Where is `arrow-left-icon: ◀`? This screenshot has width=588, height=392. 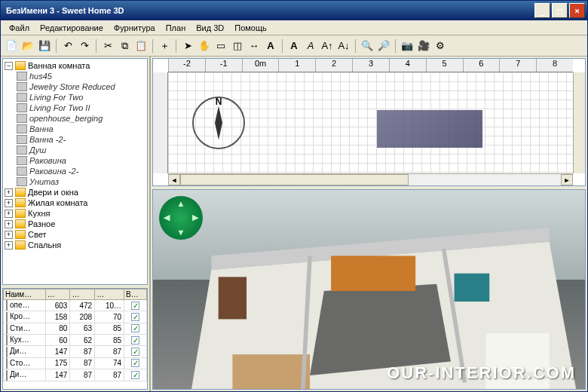 arrow-left-icon: ◀ is located at coordinates (167, 217).